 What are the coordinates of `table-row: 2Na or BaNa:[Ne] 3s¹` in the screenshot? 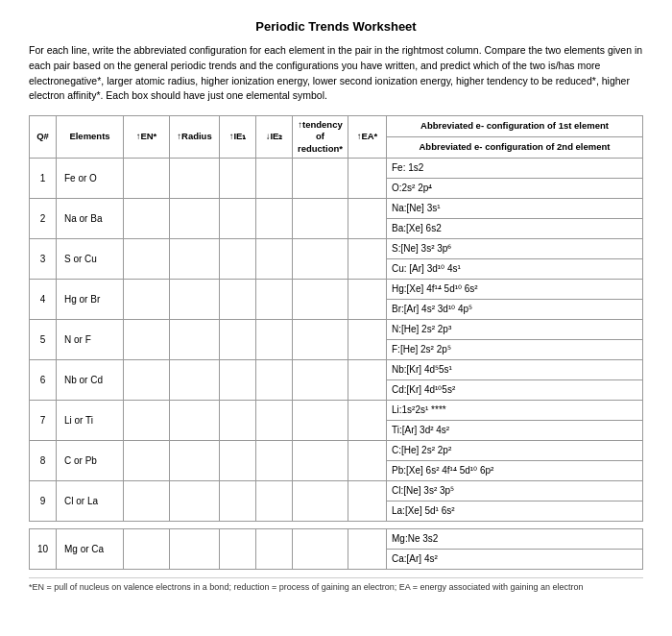 It's located at (336, 209).